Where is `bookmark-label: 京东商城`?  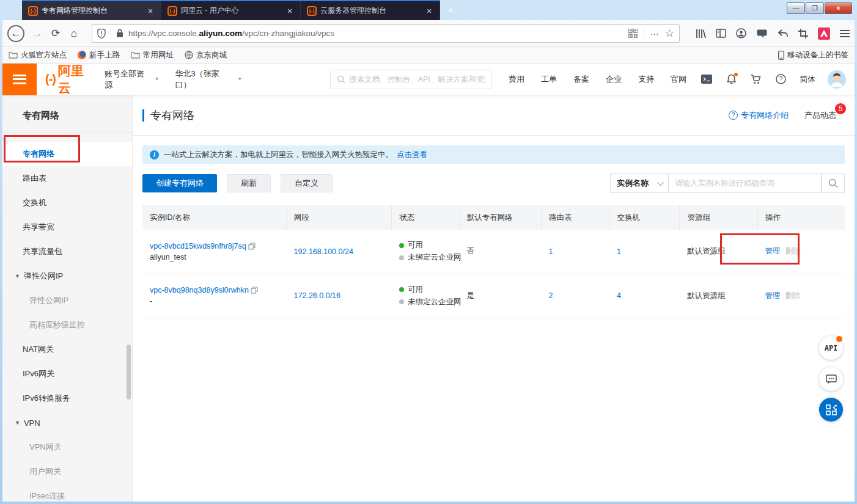
bookmark-label: 京东商城 is located at coordinates (211, 55).